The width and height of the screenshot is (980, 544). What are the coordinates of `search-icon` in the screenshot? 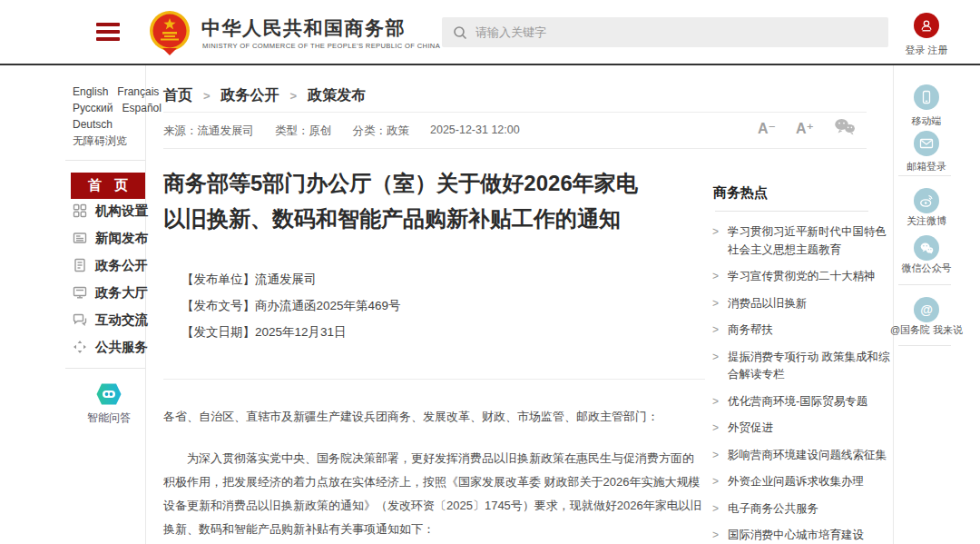 It's located at (460, 33).